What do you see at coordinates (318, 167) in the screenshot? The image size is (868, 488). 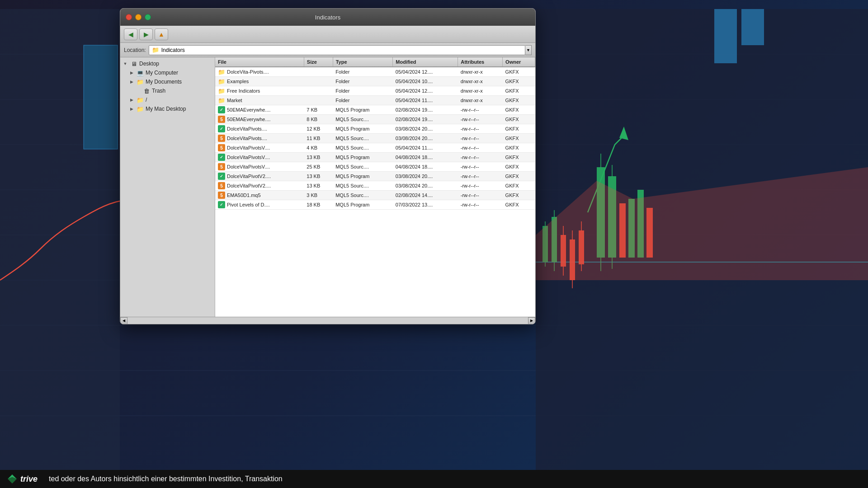 I see `cell-size: 25 KB` at bounding box center [318, 167].